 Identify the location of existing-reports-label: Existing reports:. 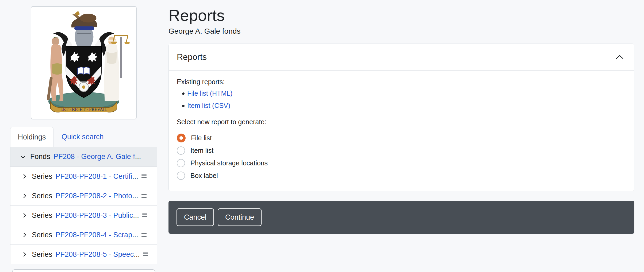
(401, 82).